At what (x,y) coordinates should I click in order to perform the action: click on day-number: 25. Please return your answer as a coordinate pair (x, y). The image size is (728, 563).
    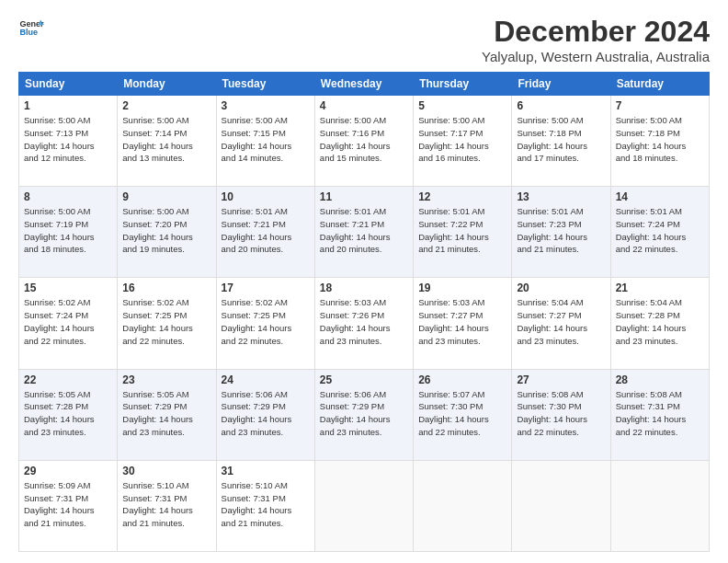
    Looking at the image, I should click on (364, 380).